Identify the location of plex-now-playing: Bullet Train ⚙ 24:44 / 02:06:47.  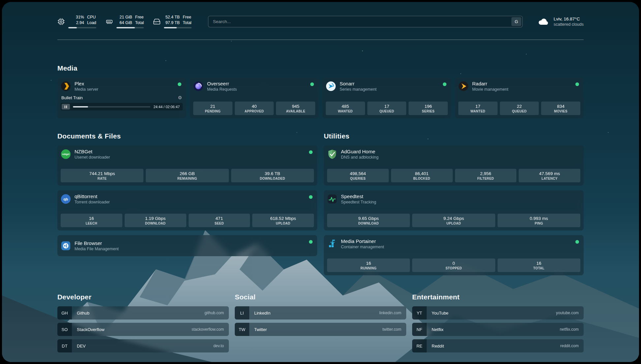
(122, 103).